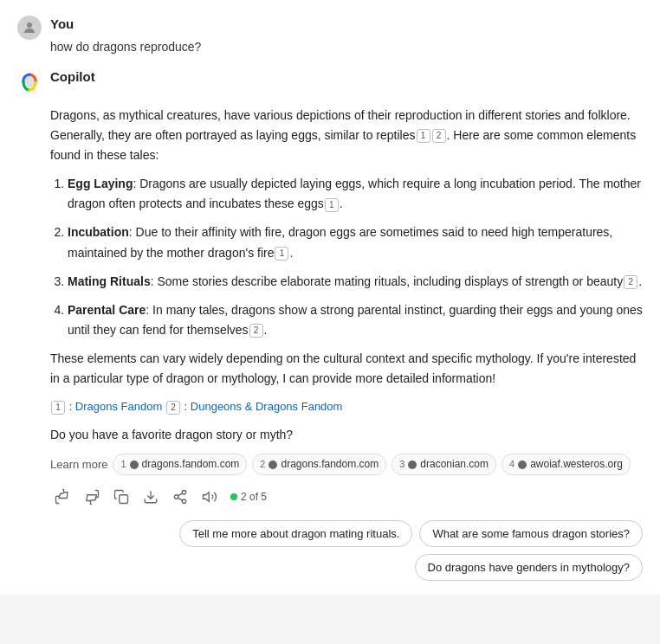 This screenshot has width=660, height=644. I want to click on copilot-name: Copilot, so click(73, 76).